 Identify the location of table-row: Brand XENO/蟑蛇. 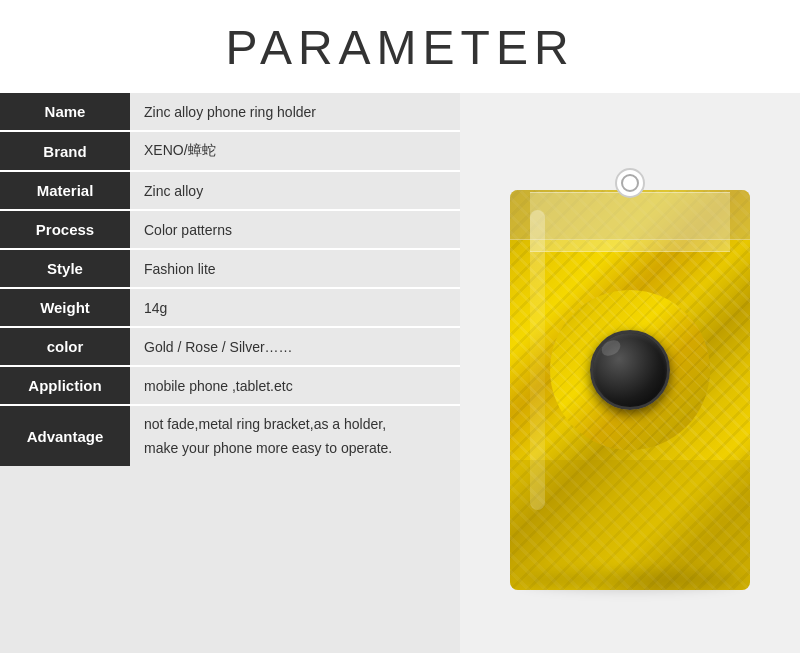
(230, 152).